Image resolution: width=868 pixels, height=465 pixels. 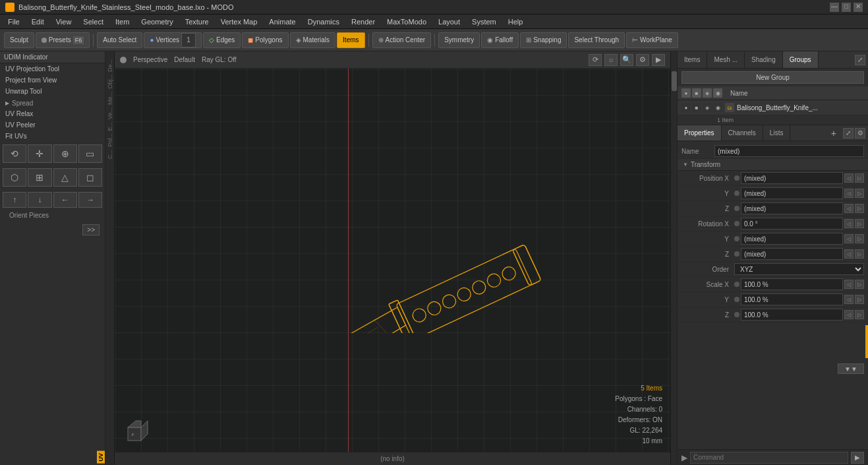 I want to click on uv-peeler: UV Peeler, so click(x=53, y=125).